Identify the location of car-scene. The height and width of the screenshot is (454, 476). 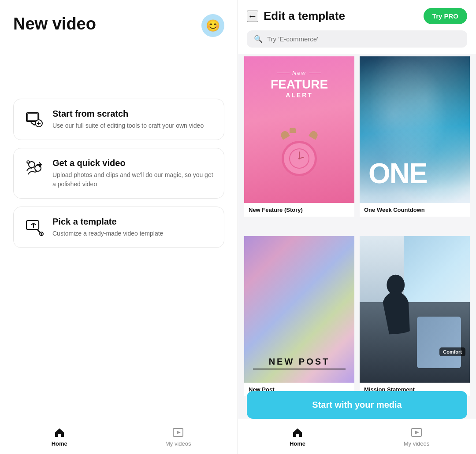
(415, 309).